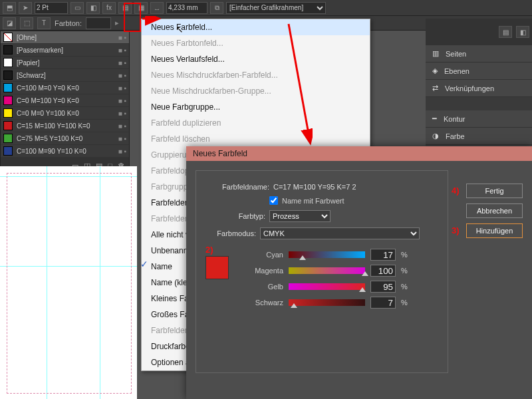  What do you see at coordinates (93, 8) in the screenshot?
I see `opt-icon: ◧` at bounding box center [93, 8].